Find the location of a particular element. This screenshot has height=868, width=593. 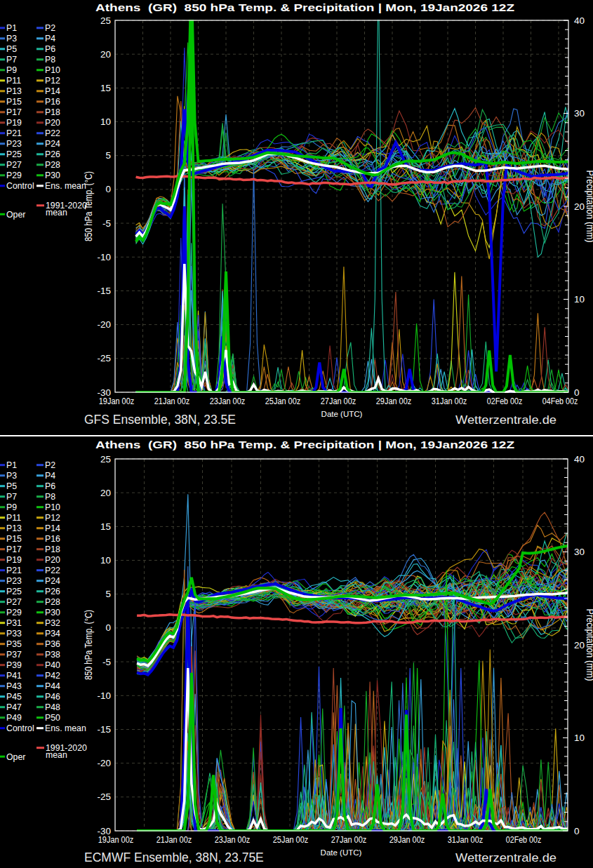

svg-text: P21 is located at coordinates (14, 133).